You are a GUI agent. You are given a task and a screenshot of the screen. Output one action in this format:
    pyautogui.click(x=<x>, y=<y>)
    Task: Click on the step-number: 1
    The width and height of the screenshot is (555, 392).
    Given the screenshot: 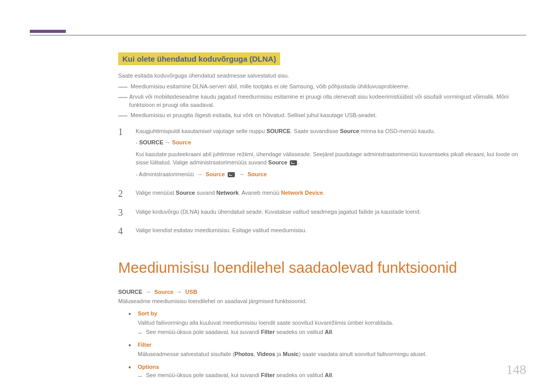 What is the action you would take?
    pyautogui.click(x=127, y=154)
    